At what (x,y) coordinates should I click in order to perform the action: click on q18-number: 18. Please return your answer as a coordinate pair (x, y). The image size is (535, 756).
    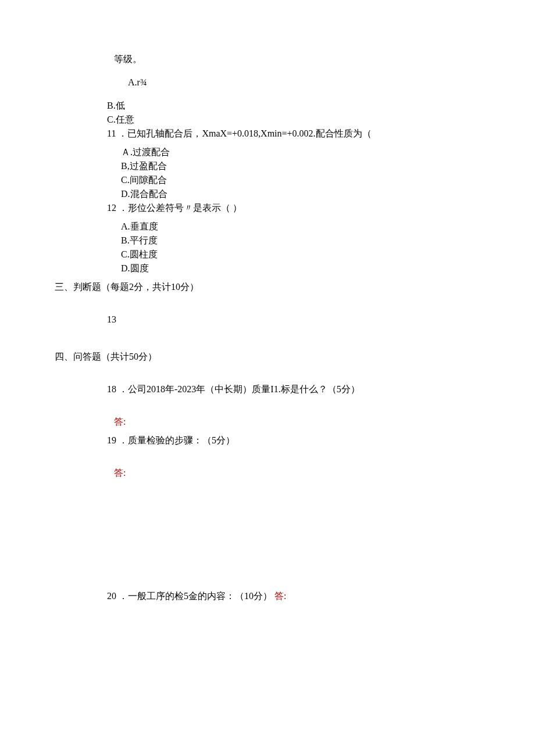
    Looking at the image, I should click on (112, 389).